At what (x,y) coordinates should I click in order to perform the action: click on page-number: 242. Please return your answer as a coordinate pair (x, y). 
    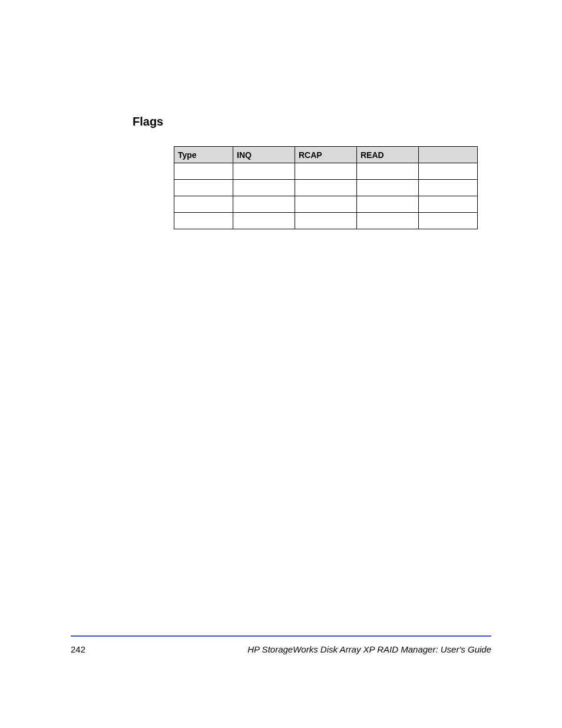
    Looking at the image, I should click on (78, 650).